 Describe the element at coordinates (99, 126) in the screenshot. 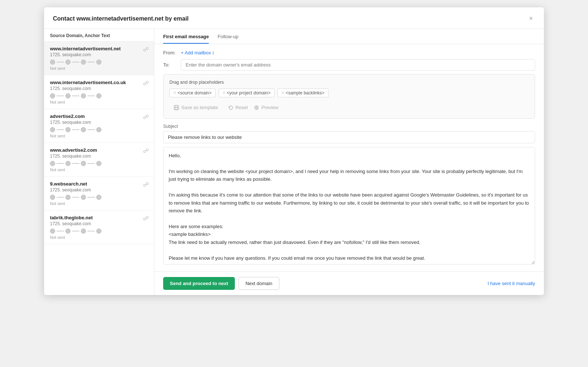

I see `sidebar-item: advertise2.com 1725. seoquake.com Not se…` at that location.